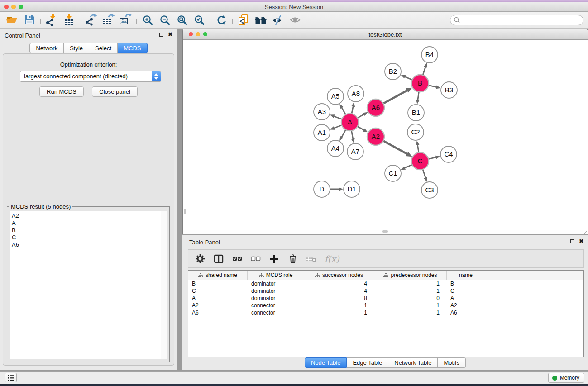  What do you see at coordinates (185, 212) in the screenshot?
I see `network-vertical-scroll-thumb` at bounding box center [185, 212].